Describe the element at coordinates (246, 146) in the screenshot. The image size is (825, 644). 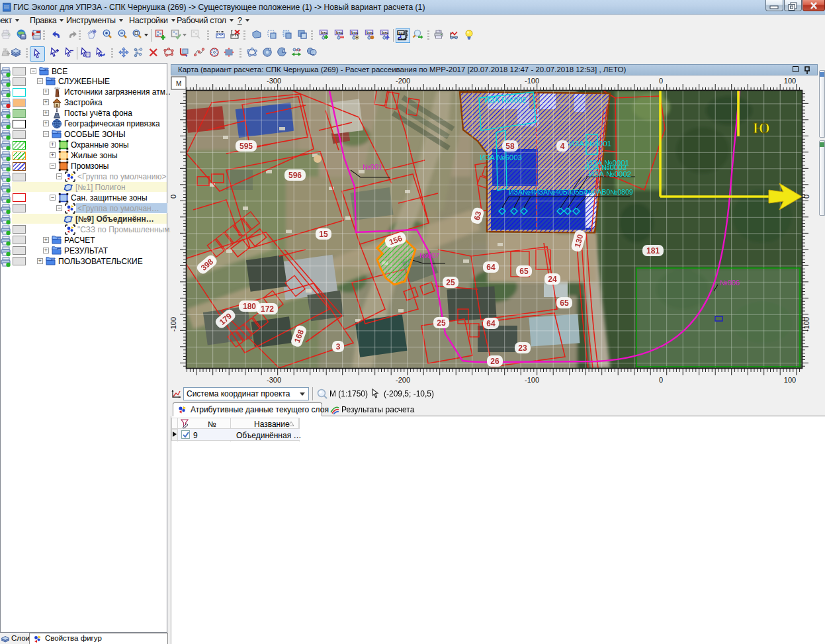
I see `svg-text: 595` at that location.